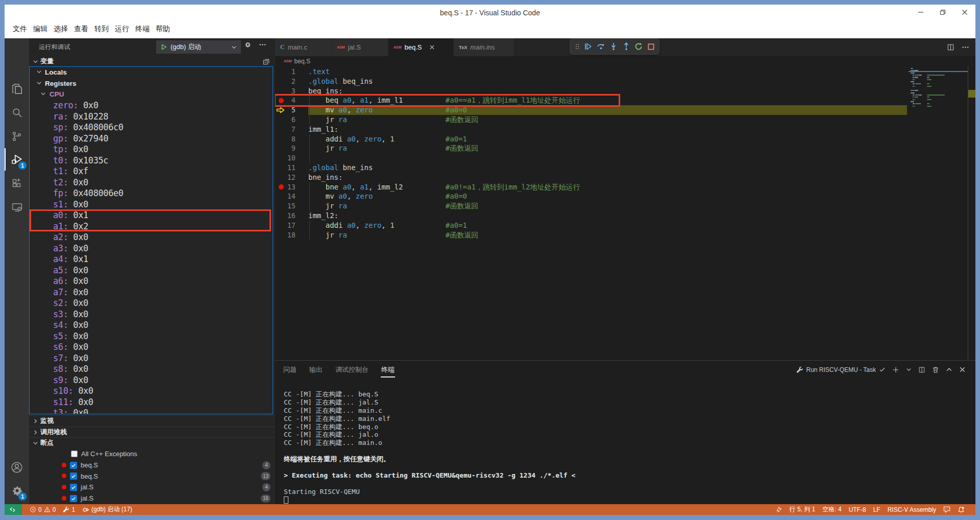 Image resolution: width=980 pixels, height=520 pixels. I want to click on register-row-a5: a5: 0x0, so click(151, 270).